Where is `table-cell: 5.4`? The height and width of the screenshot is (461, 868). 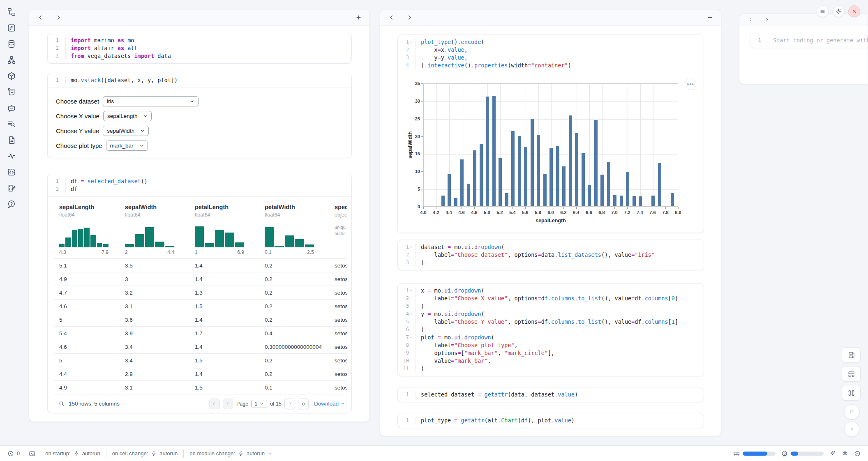
table-cell: 5.4 is located at coordinates (92, 334).